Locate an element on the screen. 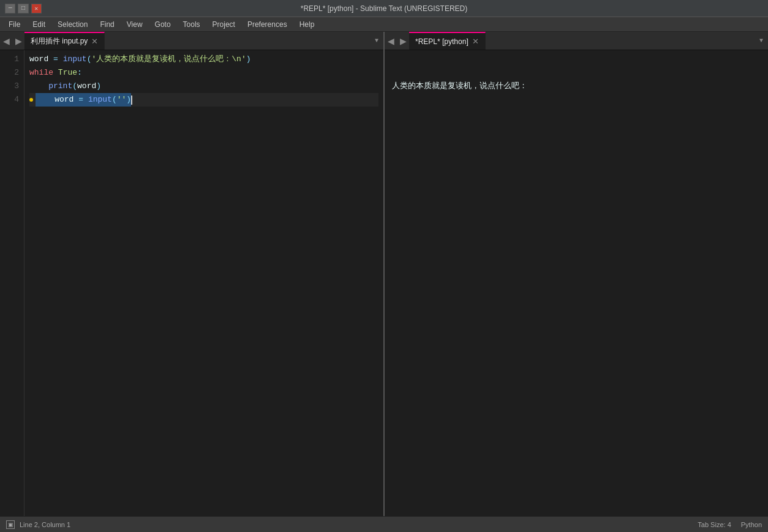 The image size is (768, 532). right-tab-next: ▶ is located at coordinates (403, 40).